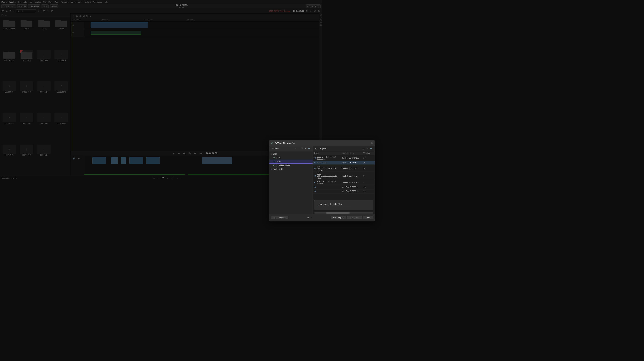 The image size is (644, 361). Describe the element at coordinates (284, 143) in the screenshot. I see `dialog-title: DaVinci Resolve 16` at that location.